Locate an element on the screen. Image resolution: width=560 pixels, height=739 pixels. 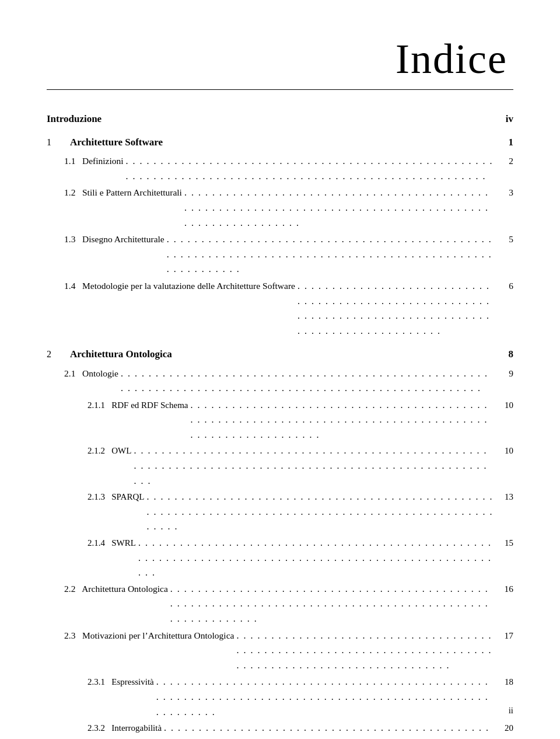
toc-chapter-num: 2 is located at coordinates (55, 354).